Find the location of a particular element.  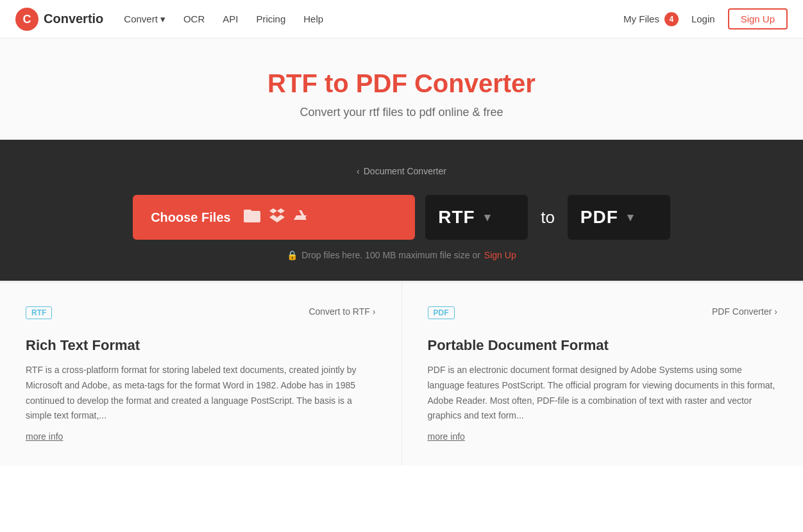

breadcrumb-link: ‹ Document Converter is located at coordinates (402, 171).